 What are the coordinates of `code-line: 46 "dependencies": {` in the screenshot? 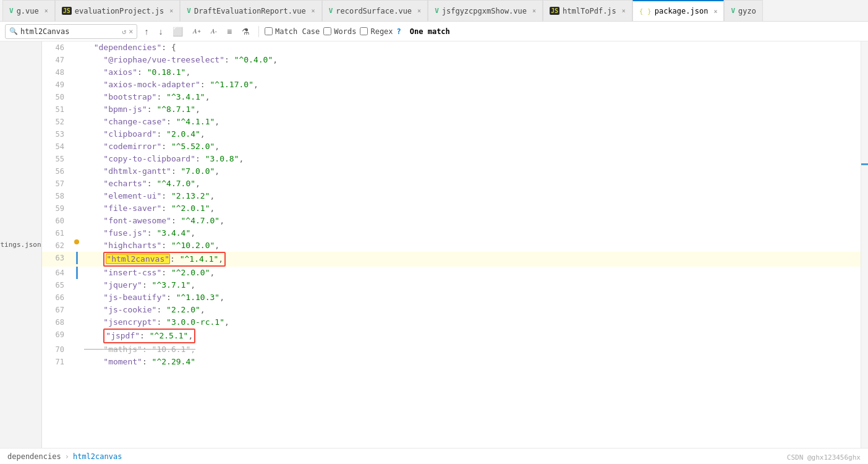 It's located at (451, 48).